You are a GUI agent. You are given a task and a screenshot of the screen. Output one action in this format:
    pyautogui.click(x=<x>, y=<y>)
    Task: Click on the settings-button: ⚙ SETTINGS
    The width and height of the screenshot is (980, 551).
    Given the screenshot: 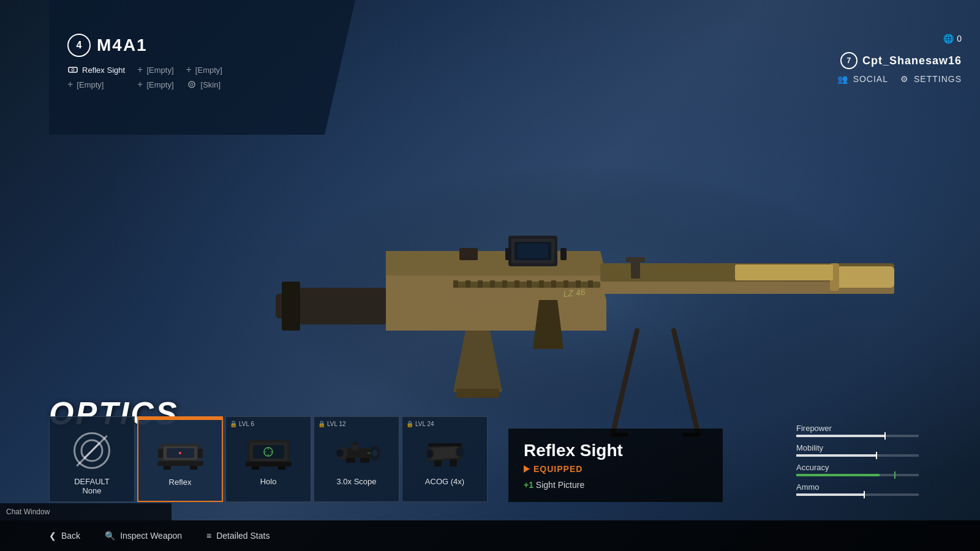 What is the action you would take?
    pyautogui.click(x=931, y=79)
    